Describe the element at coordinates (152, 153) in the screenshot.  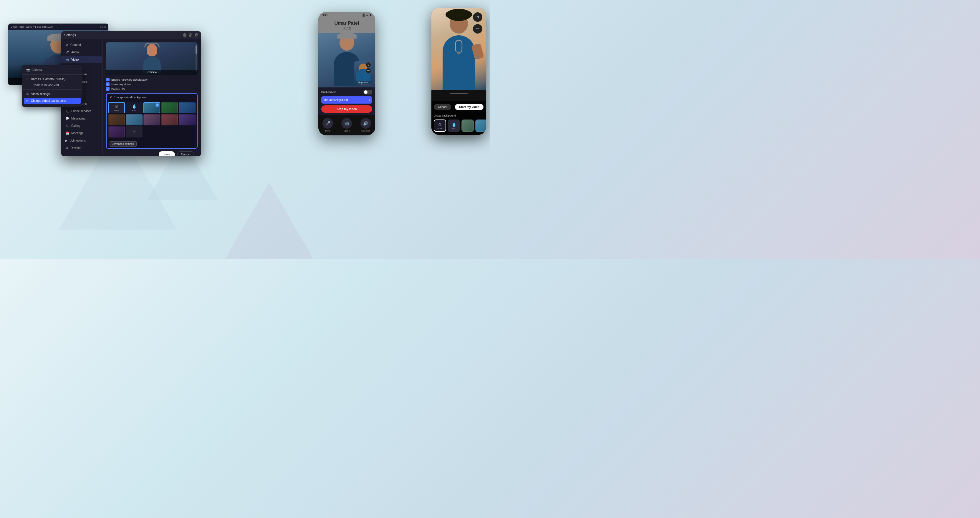
I see `settings-footer: Save Cancel` at that location.